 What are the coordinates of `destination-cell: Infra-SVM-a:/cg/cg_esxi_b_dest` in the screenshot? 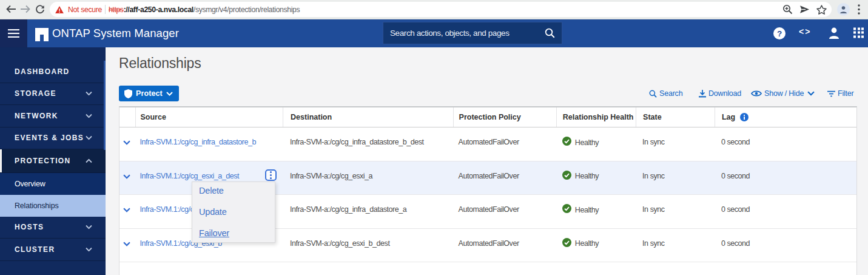 It's located at (368, 245).